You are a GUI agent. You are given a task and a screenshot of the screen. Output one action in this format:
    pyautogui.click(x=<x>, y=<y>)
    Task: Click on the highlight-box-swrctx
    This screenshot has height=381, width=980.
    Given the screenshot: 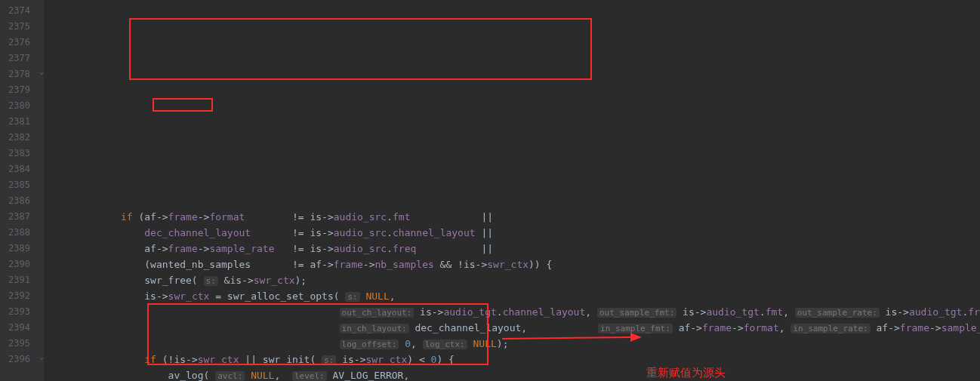 What is the action you would take?
    pyautogui.click(x=183, y=105)
    